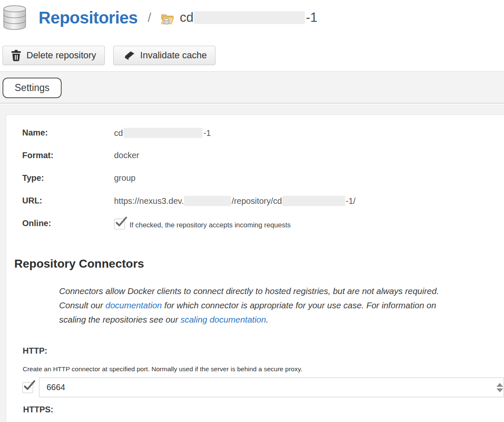 The height and width of the screenshot is (422, 504). I want to click on online-checkbox, so click(120, 224).